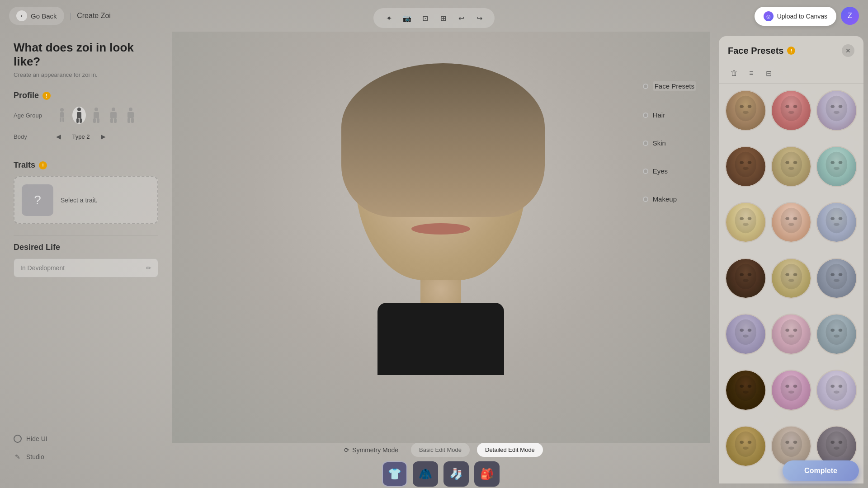 The height and width of the screenshot is (488, 868). What do you see at coordinates (670, 143) in the screenshot?
I see `annotation-skin: Skin` at bounding box center [670, 143].